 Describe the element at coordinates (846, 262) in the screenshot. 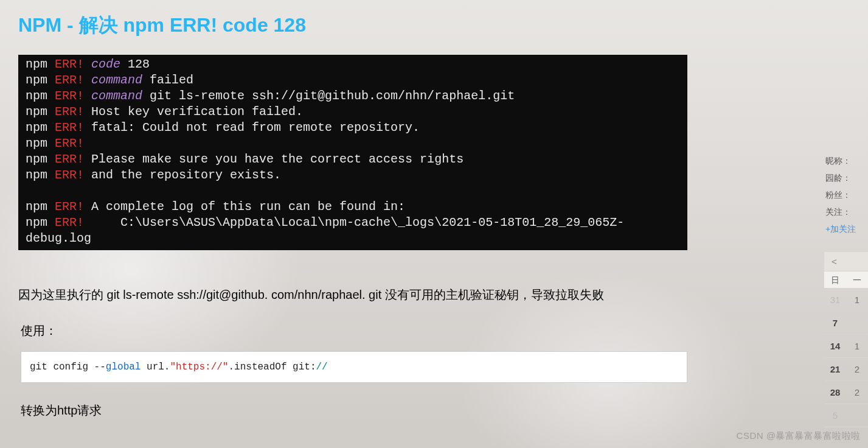

I see `calendar-prev-button: <` at that location.